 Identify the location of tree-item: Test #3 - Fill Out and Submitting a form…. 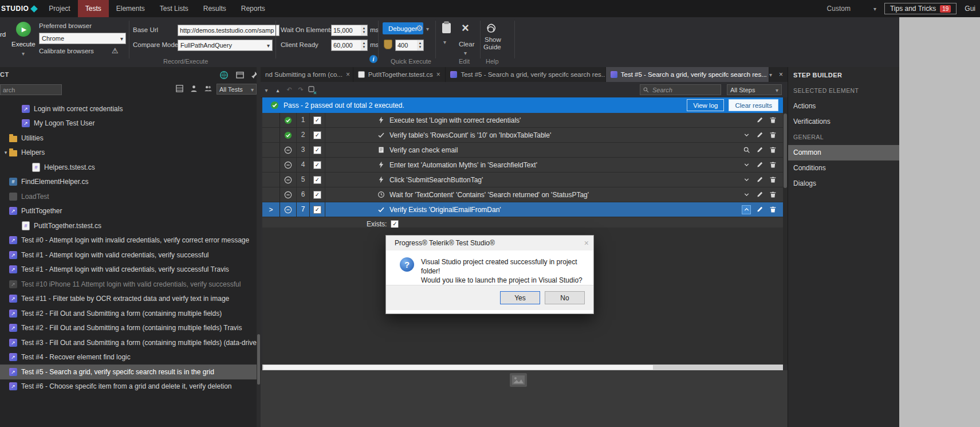
(128, 343).